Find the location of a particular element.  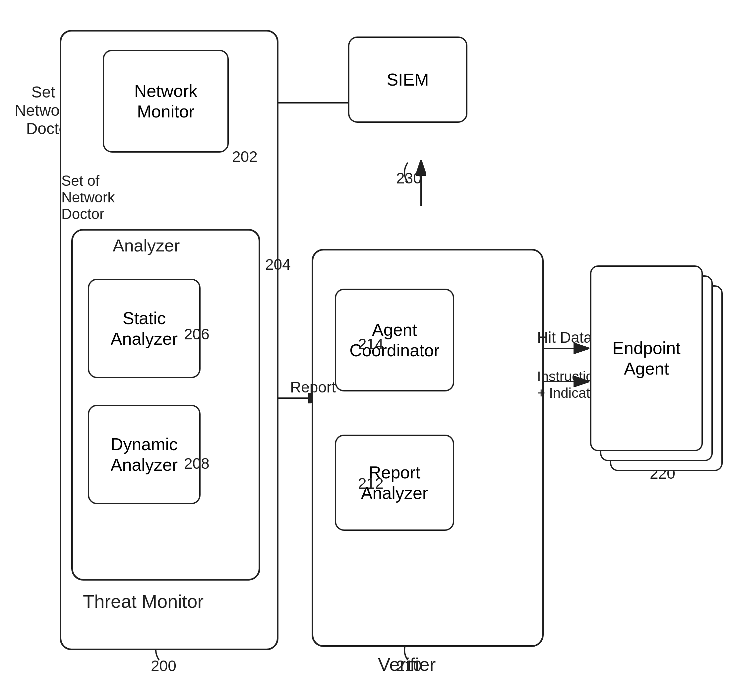

threat-monitor-label: Threat Monitor is located at coordinates (143, 601).